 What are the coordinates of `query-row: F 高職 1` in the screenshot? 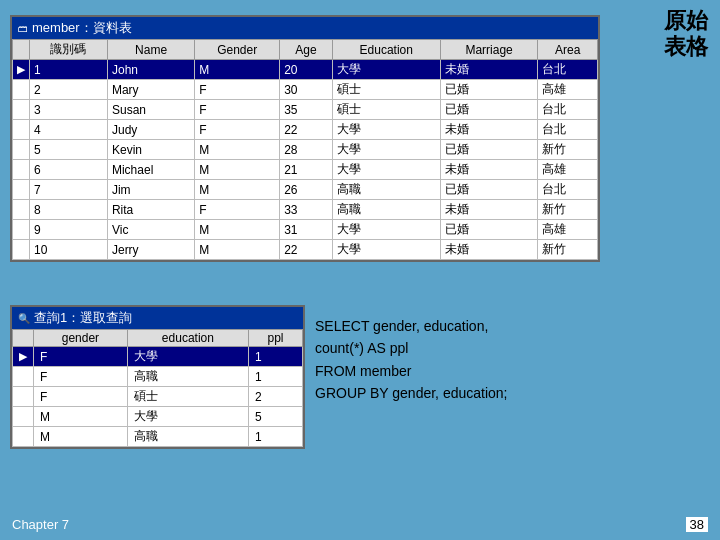 It's located at (158, 377).